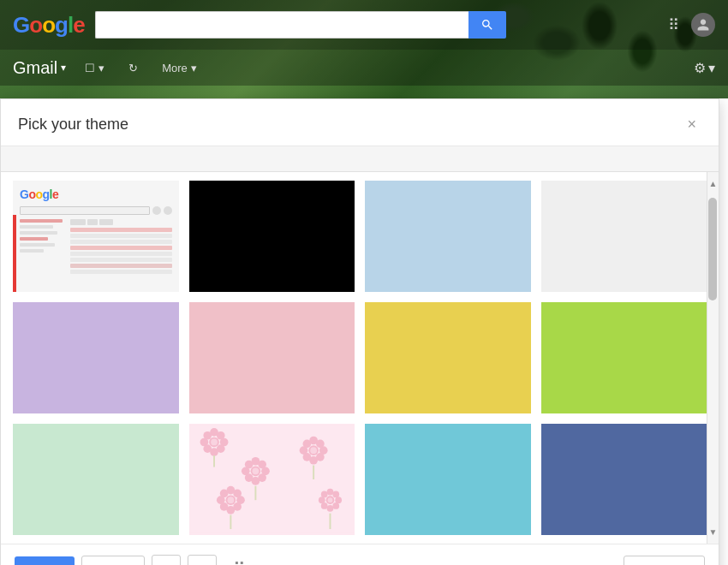  What do you see at coordinates (703, 25) in the screenshot?
I see `user-icon` at bounding box center [703, 25].